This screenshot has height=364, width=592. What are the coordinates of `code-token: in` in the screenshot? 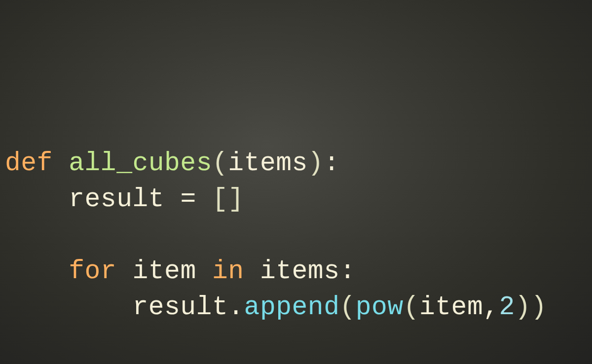 It's located at (236, 271).